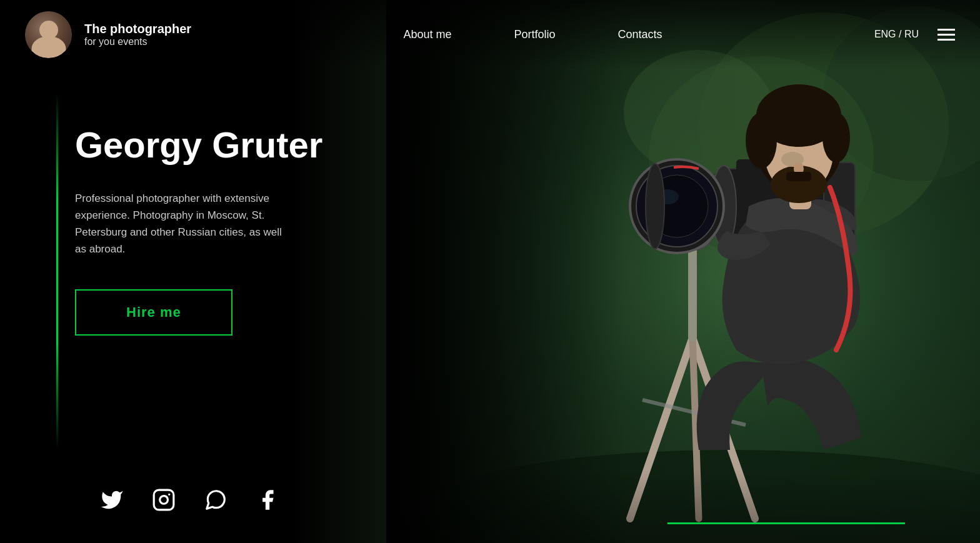 This screenshot has height=543, width=980. What do you see at coordinates (896, 34) in the screenshot?
I see `language-switcher: ENG / RU` at bounding box center [896, 34].